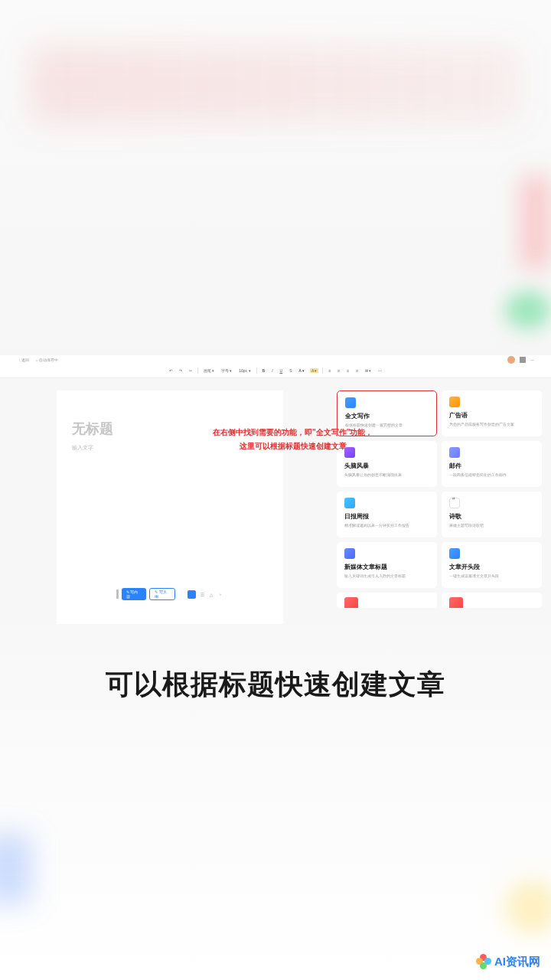 Image resolution: width=551 pixels, height=980 pixels. I want to click on watermark-logo-icon, so click(484, 962).